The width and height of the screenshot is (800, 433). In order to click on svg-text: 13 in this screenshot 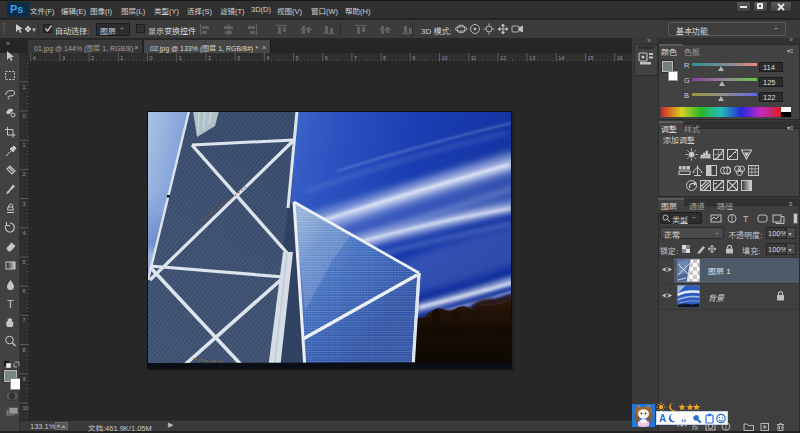, I will do `click(532, 58)`.